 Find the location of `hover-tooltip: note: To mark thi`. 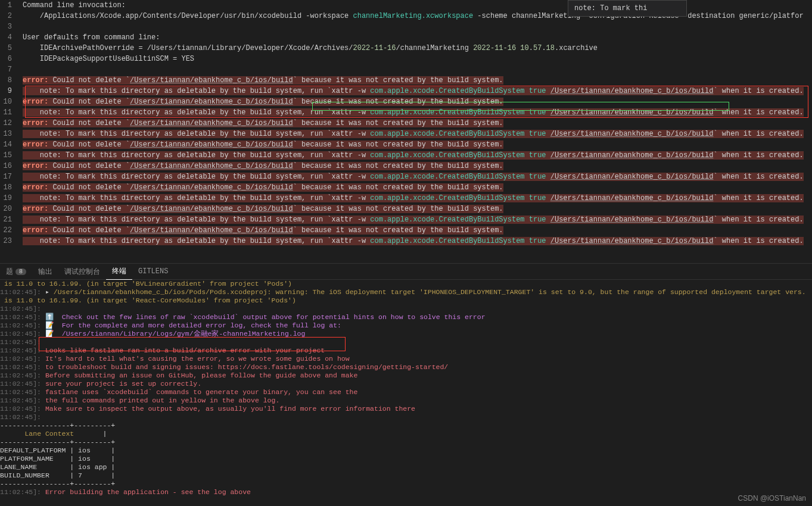

hover-tooltip: note: To mark thi is located at coordinates (627, 8).